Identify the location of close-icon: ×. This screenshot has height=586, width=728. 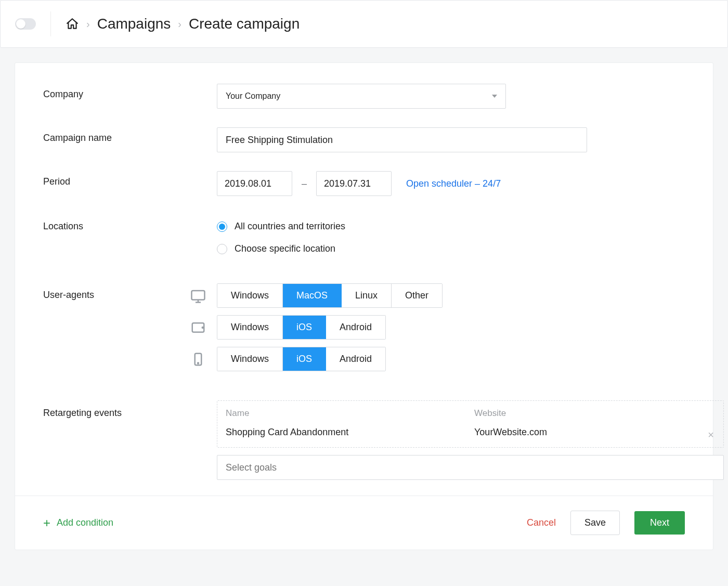
(711, 435).